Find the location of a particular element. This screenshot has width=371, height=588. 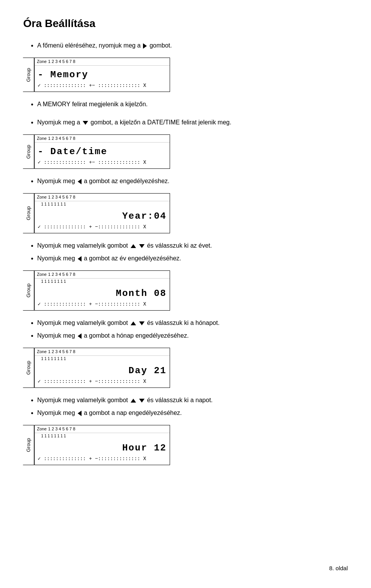

lcd-screen-4: Month 08 ✓ :::::::::::::: + −:::::::::::… is located at coordinates (102, 297).